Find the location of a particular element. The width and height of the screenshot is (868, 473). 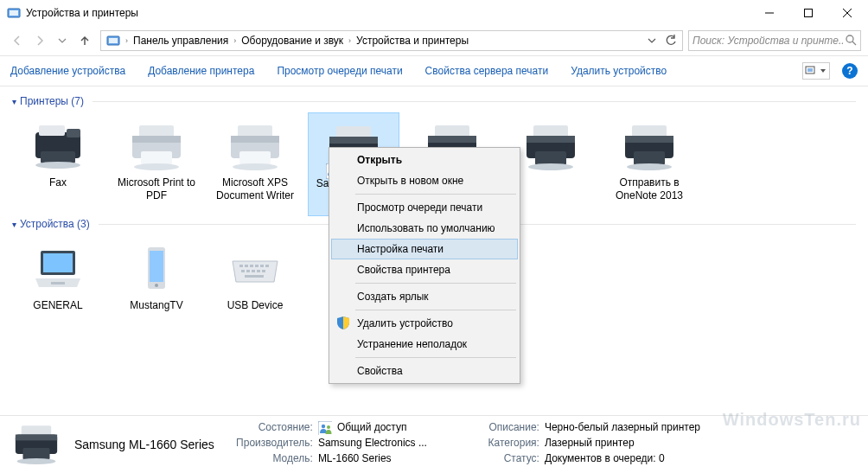

device-label: Fax is located at coordinates (58, 183).